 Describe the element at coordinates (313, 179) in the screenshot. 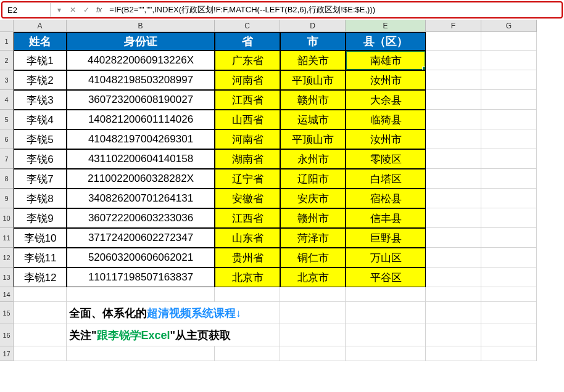

I see `cell-city: 辽阳市` at that location.